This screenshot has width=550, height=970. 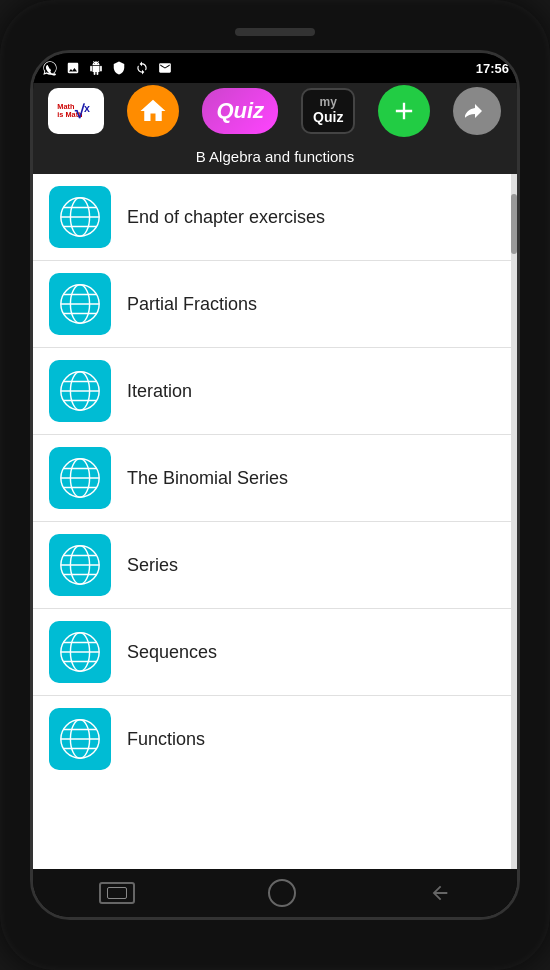 What do you see at coordinates (328, 110) in the screenshot?
I see `myquiz-label: my Quiz` at bounding box center [328, 110].